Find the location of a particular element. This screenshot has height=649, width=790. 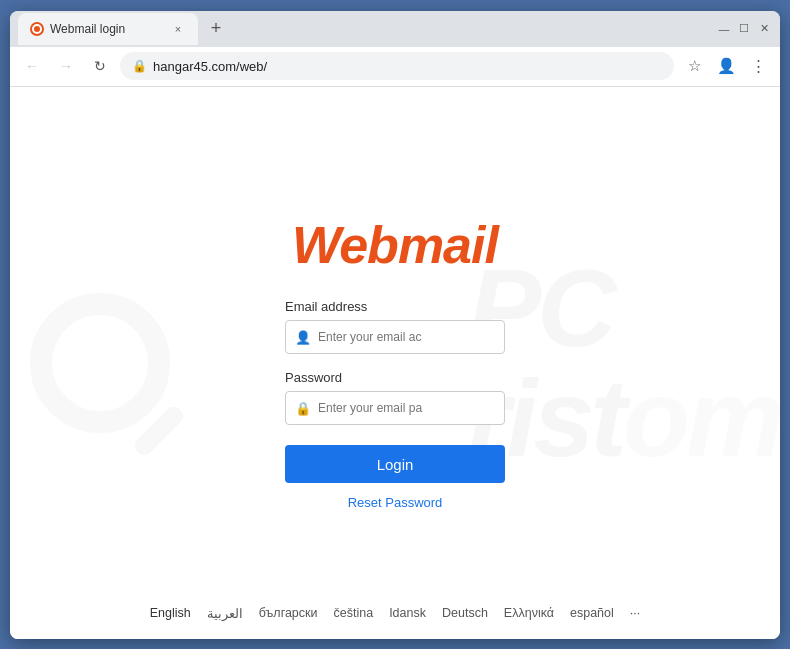

language-item: Ελληνικά is located at coordinates (529, 613).